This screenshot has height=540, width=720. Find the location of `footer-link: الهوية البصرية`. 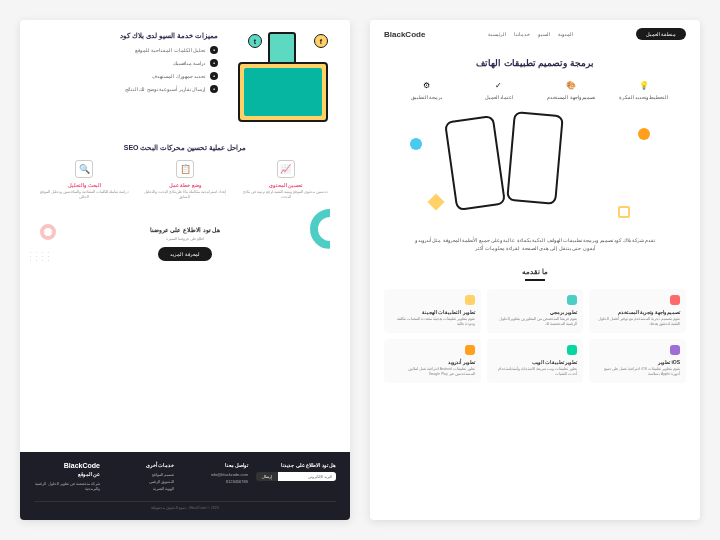

footer-link: الهوية البصرية is located at coordinates (141, 488).